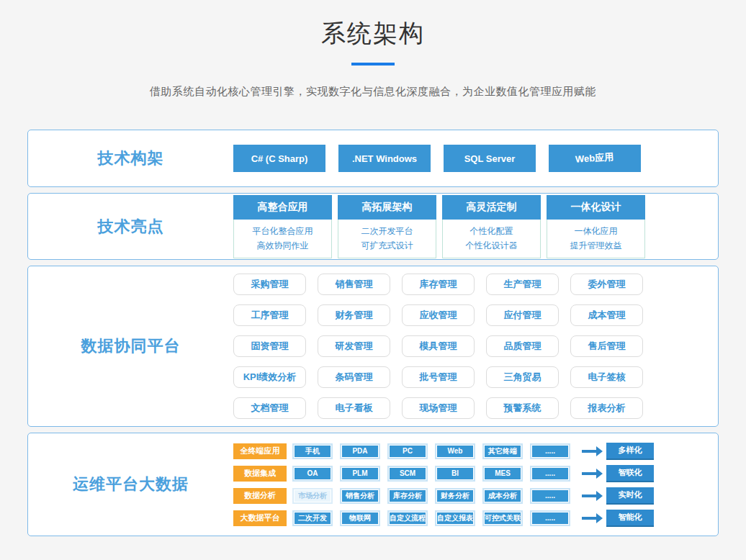 The image size is (746, 560). What do you see at coordinates (503, 496) in the screenshot?
I see `mini-button: 成本分析` at bounding box center [503, 496].